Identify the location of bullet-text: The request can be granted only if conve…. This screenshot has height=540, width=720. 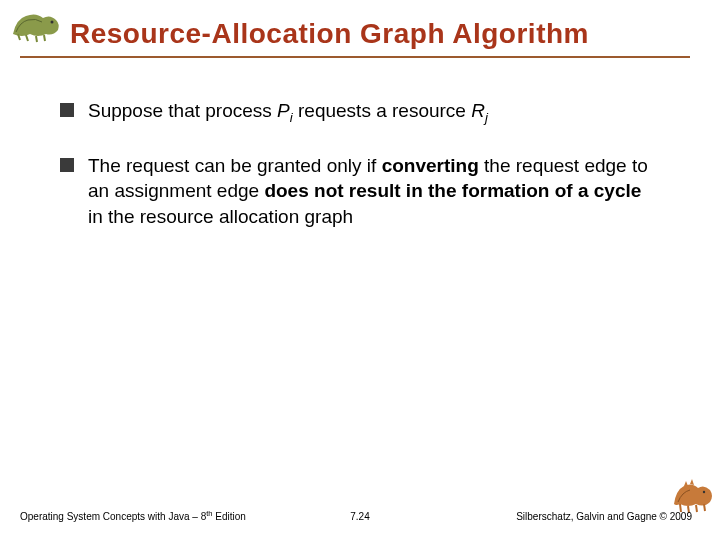
(374, 192).